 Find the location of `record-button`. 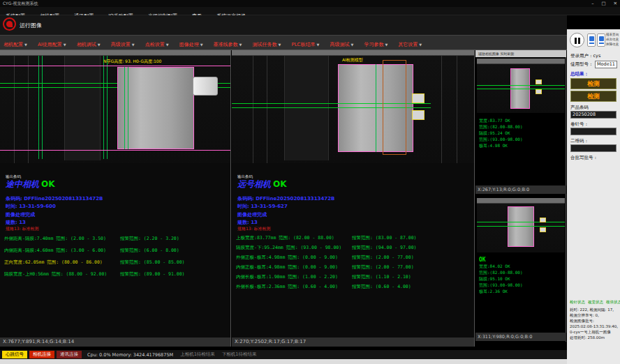

record-button is located at coordinates (601, 40).